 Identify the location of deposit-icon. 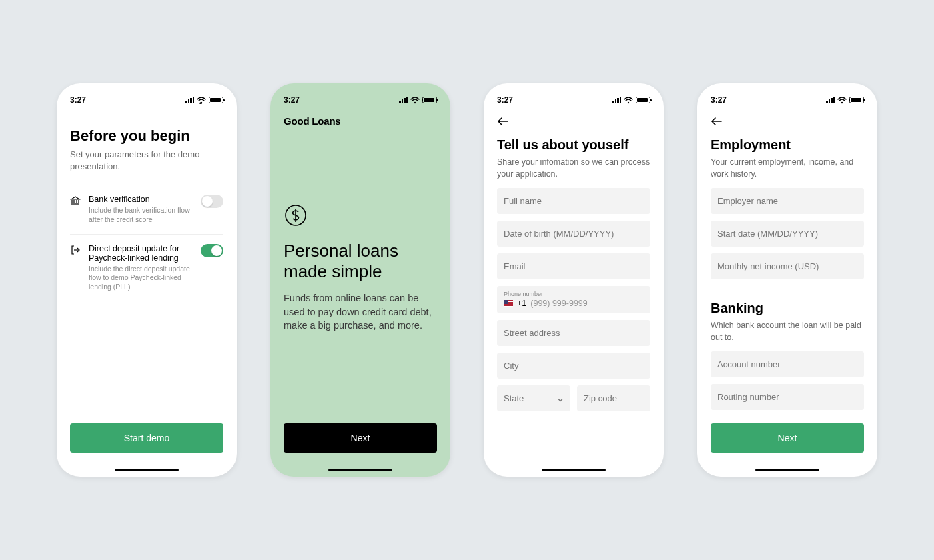
(75, 250).